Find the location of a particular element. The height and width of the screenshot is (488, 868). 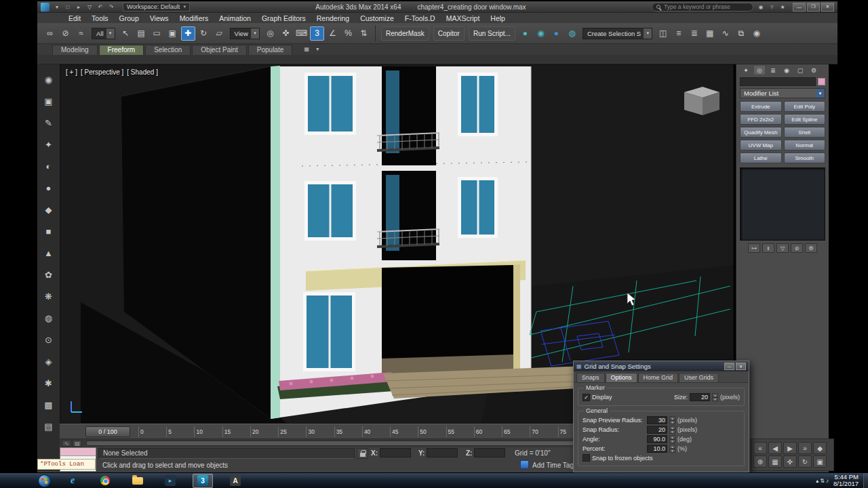

modifier-preset-button: Lathe is located at coordinates (761, 158).